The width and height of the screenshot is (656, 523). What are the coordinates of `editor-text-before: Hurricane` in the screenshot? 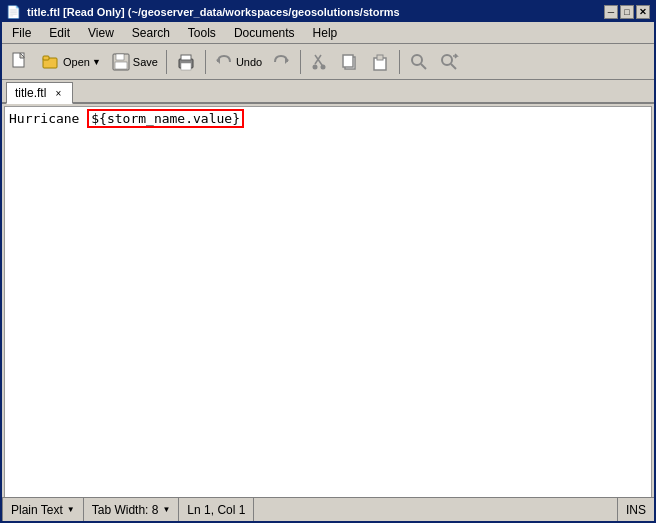 It's located at (48, 118).